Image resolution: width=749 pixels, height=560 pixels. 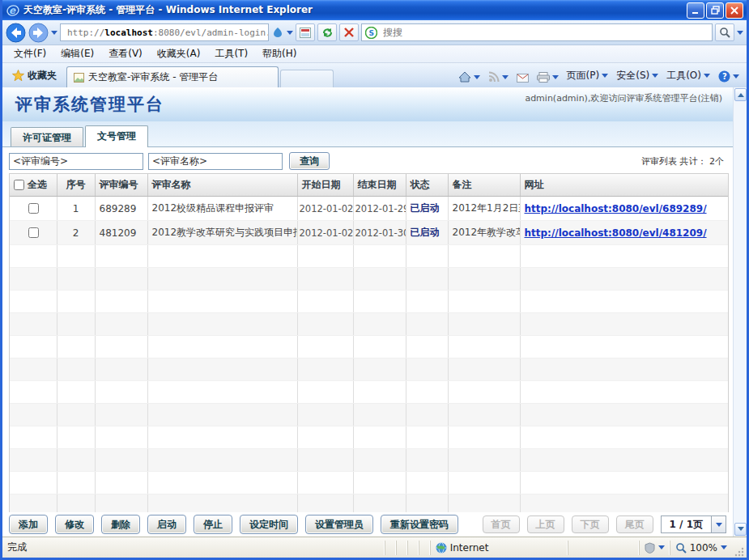 I want to click on restore-button, so click(x=715, y=11).